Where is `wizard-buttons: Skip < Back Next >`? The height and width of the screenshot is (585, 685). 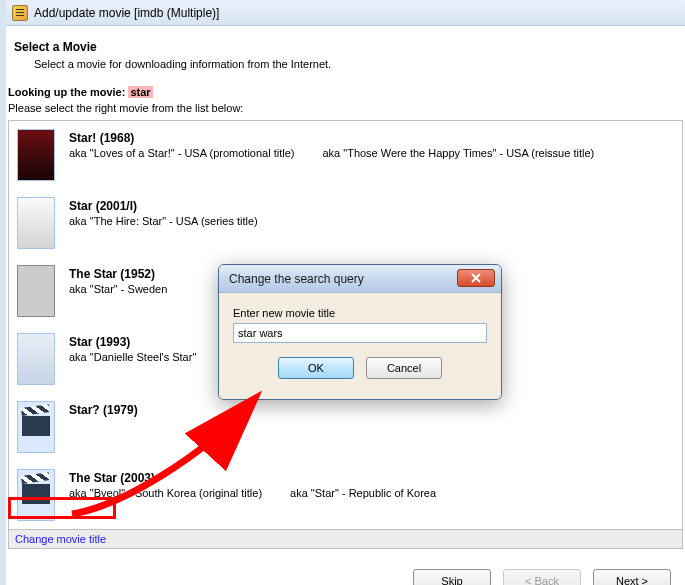 wizard-buttons: Skip < Back Next > is located at coordinates (346, 567).